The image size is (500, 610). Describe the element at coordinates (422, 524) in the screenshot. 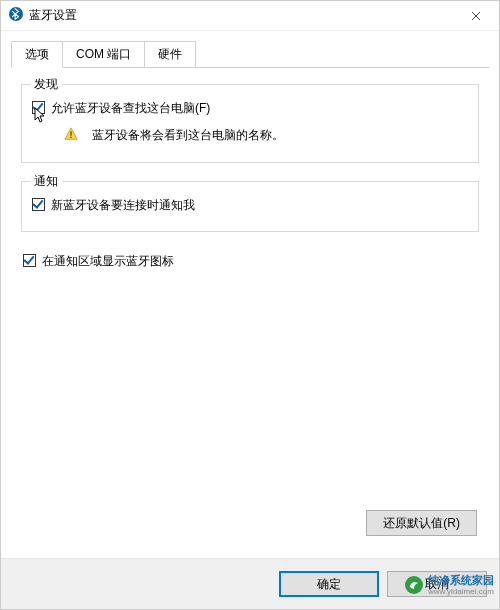

I see `restore-defaults-label: 还原默认值(R)` at that location.